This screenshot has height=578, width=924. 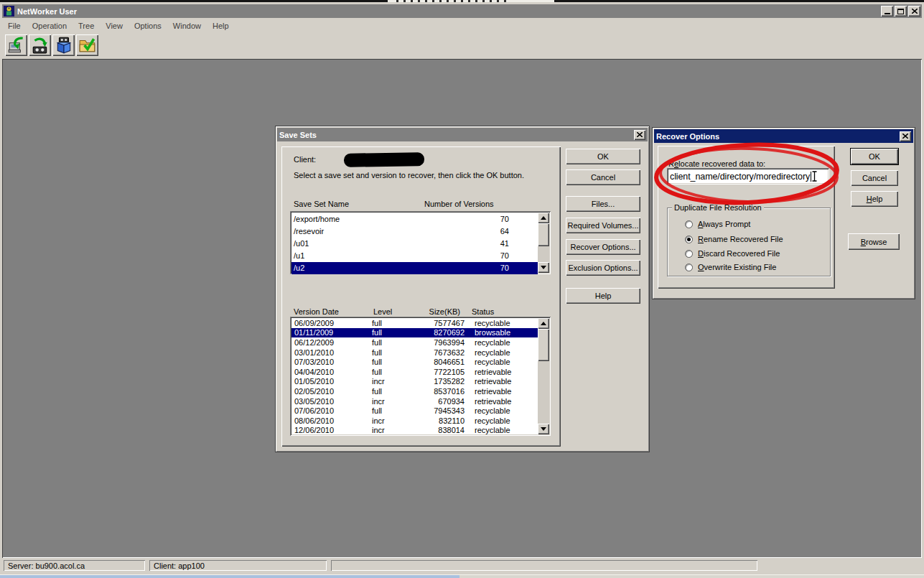 What do you see at coordinates (17, 45) in the screenshot?
I see `recover-to-client-icon` at bounding box center [17, 45].